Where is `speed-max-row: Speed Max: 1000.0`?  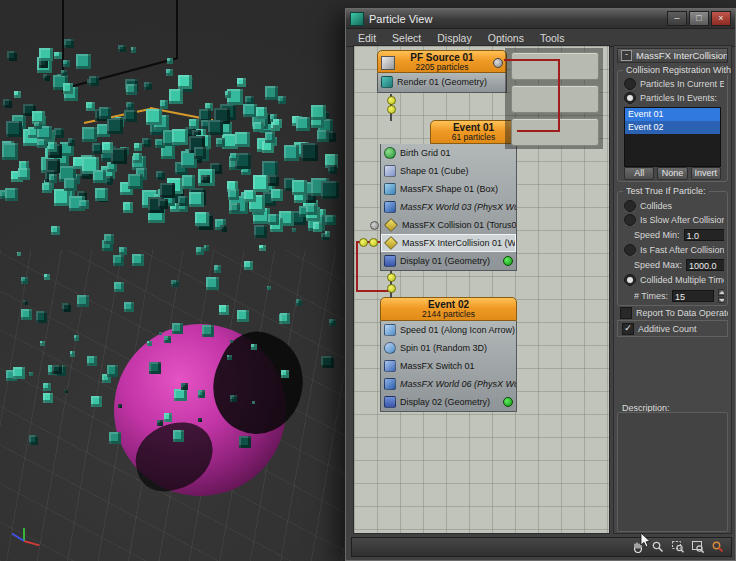 speed-max-row: Speed Max: 1000.0 is located at coordinates (679, 265).